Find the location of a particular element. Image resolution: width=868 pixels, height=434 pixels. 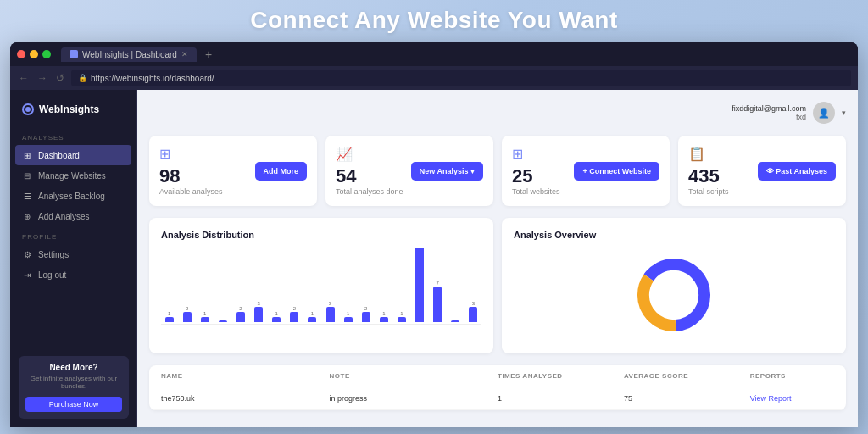

sidebar-item-manage-websites: ⊟ Manage Websites is located at coordinates (73, 175).